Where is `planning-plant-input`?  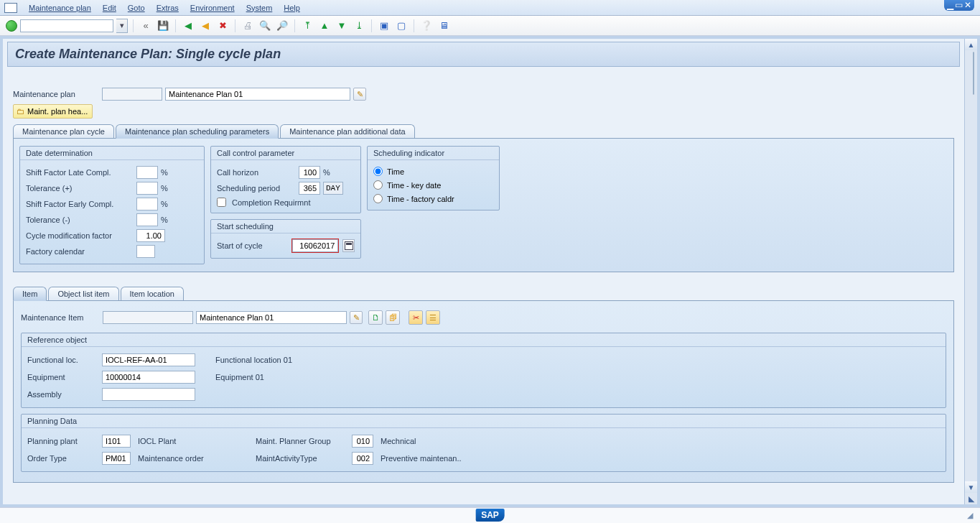 planning-plant-input is located at coordinates (116, 441).